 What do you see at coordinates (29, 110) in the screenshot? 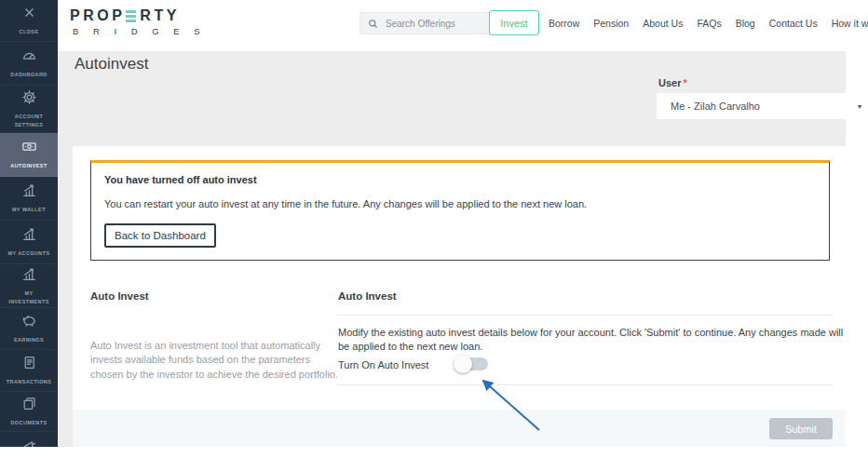
I see `sidebar-item-account-settings: ACCOUNT SETTINGS` at bounding box center [29, 110].